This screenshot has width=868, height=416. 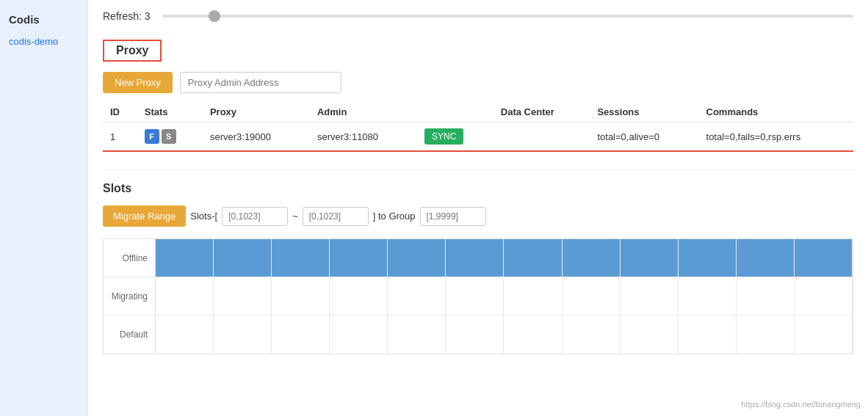 What do you see at coordinates (364, 137) in the screenshot?
I see `cell-admin: server3:11080` at bounding box center [364, 137].